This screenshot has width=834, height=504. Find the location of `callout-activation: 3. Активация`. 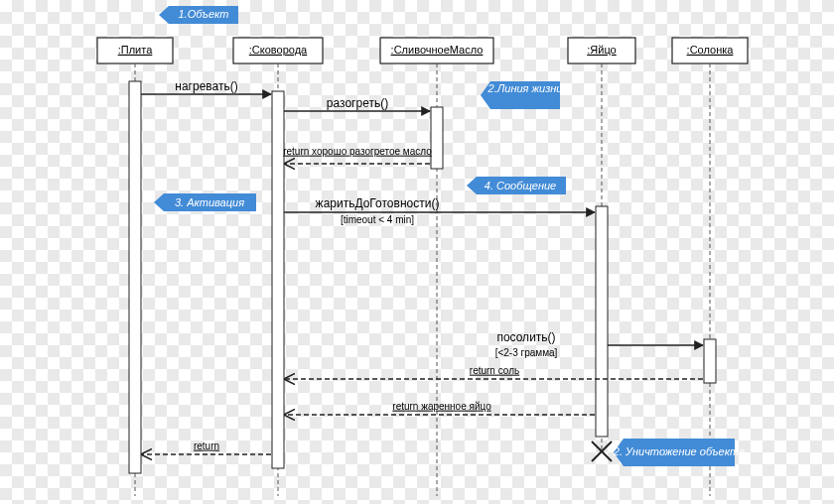

callout-activation: 3. Активация is located at coordinates (205, 202).